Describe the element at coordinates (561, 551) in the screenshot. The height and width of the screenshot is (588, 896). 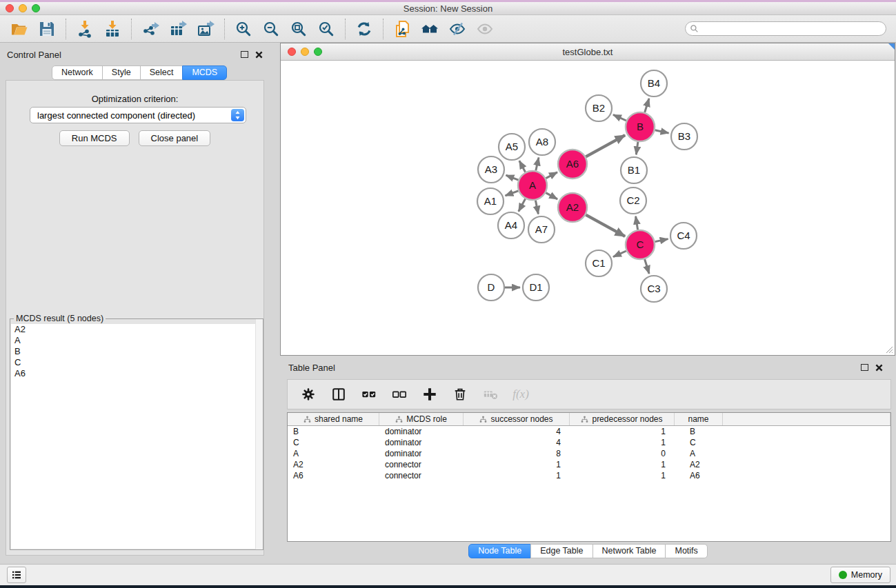
I see `table-tab-edge-table: Edge Table` at that location.